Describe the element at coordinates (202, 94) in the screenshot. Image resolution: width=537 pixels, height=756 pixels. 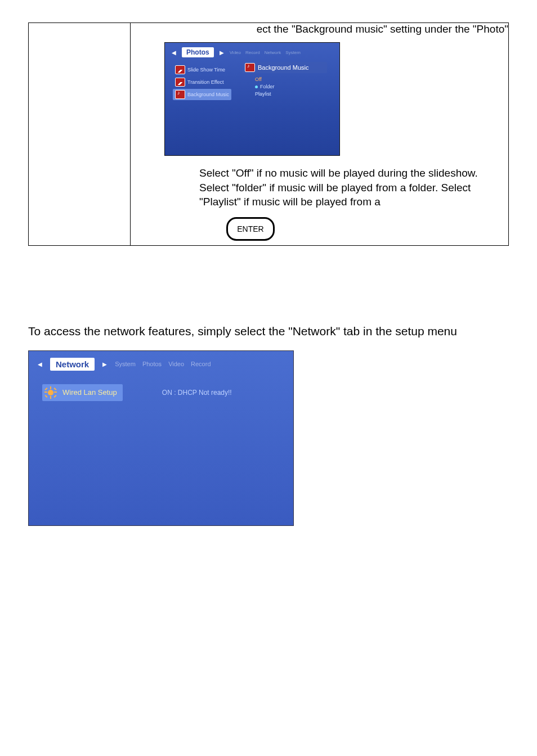
I see `sidebar-item-background-music: Background Music` at that location.